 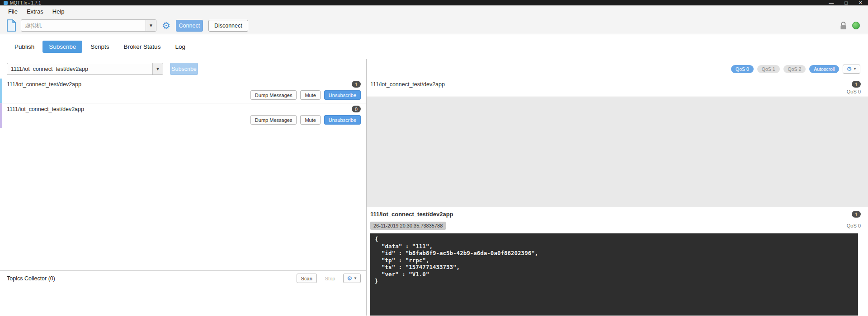 What do you see at coordinates (83, 25) in the screenshot?
I see `connection-profile-input` at bounding box center [83, 25].